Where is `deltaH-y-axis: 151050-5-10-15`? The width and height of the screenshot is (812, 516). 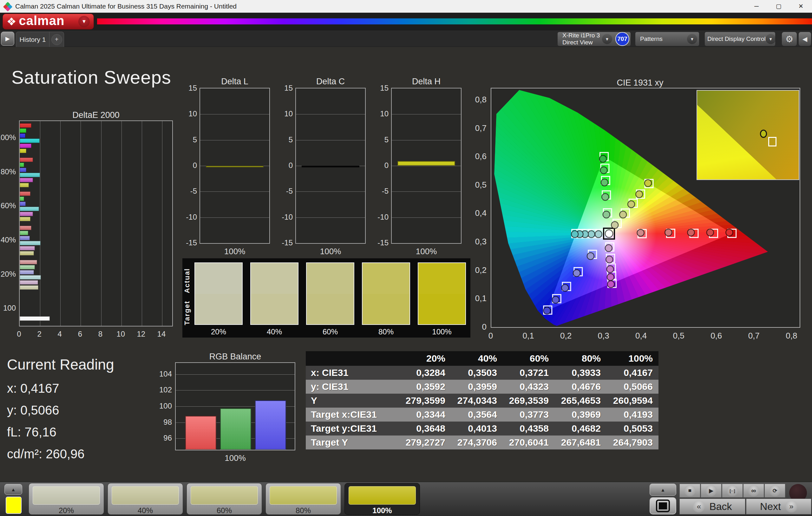 deltaH-y-axis: 151050-5-10-15 is located at coordinates (381, 166).